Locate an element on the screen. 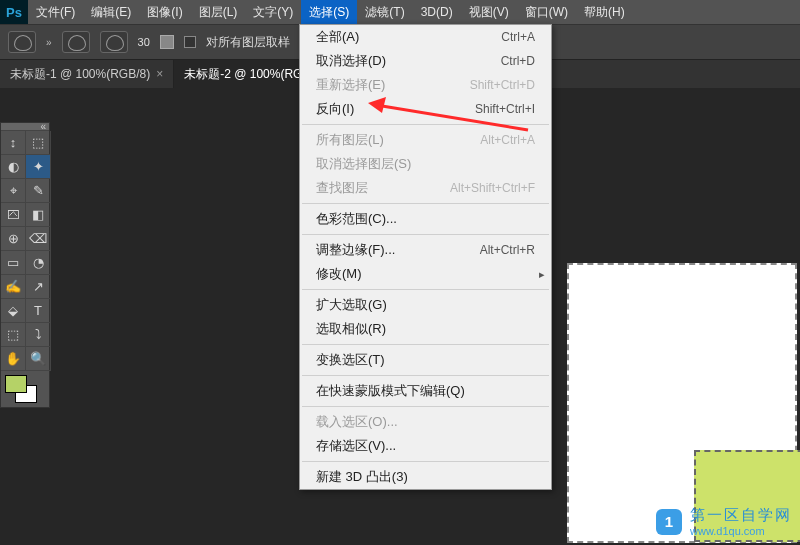  tool-6: ⮹ is located at coordinates (14, 215).